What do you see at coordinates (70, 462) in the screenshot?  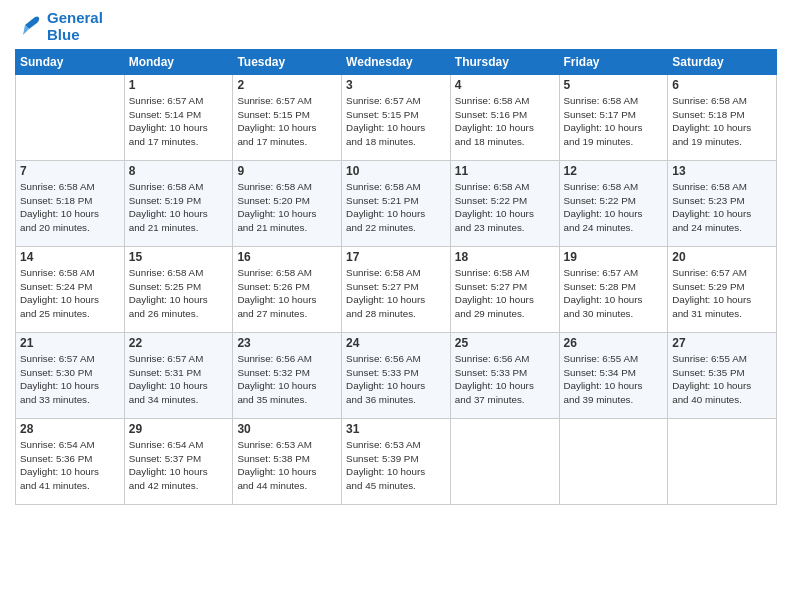 I see `calendar-cell: 28Sunrise: 6:54 AMSunset: 5:36 PMDayligh…` at bounding box center [70, 462].